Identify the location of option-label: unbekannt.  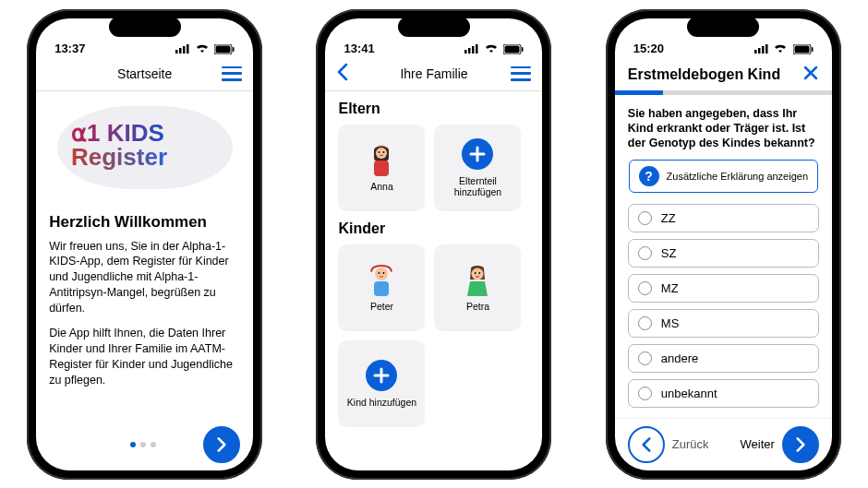
(689, 393).